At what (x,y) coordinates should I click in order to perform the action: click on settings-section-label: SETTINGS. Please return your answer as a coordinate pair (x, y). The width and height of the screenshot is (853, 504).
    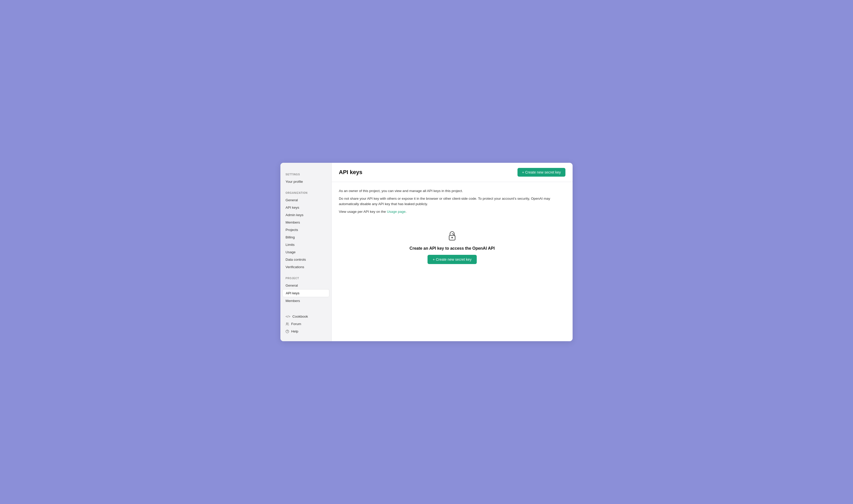
    Looking at the image, I should click on (306, 173).